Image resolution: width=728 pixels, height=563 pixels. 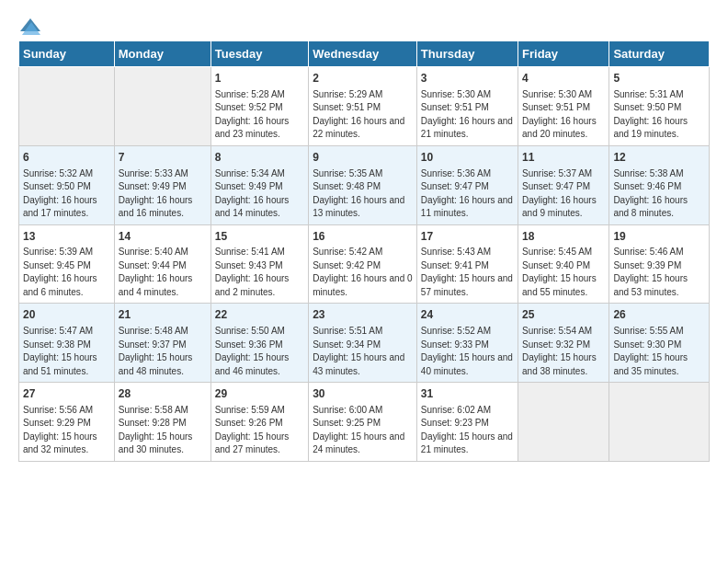 I want to click on cell-content: Sunrise: 5:46 AMSunset: 9:39 PMDaylight:…, so click(x=659, y=272).